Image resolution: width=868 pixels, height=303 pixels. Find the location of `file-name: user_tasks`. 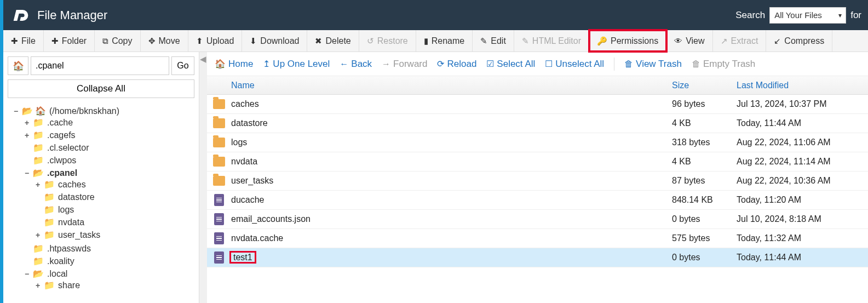

file-name: user_tasks is located at coordinates (451, 181).